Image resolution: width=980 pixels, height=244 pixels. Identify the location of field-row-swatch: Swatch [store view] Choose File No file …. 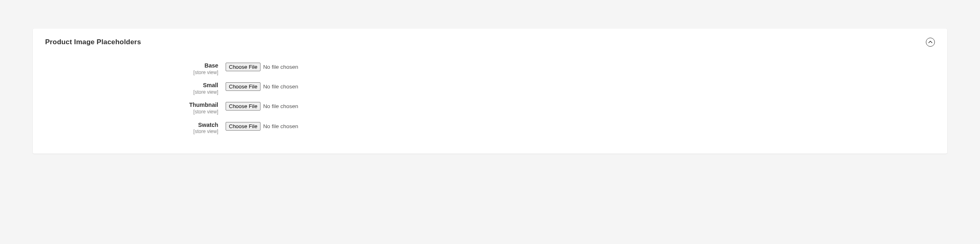
(490, 128).